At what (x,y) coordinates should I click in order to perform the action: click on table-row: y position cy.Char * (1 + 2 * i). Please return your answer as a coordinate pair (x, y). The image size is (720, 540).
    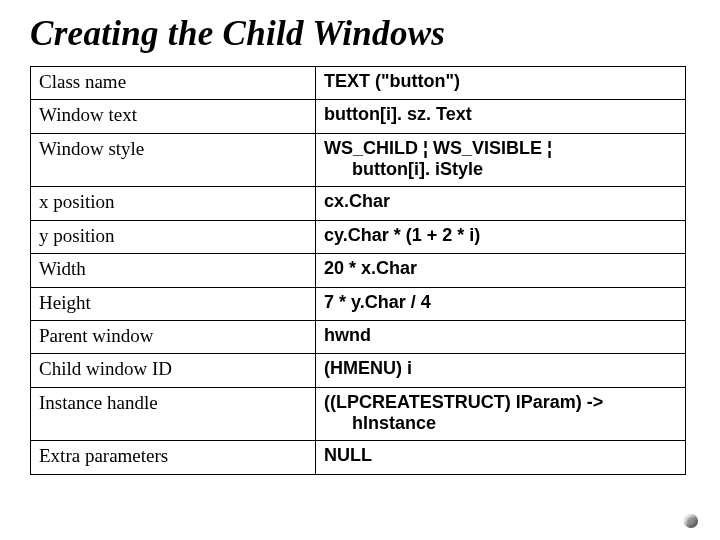
    Looking at the image, I should click on (358, 236).